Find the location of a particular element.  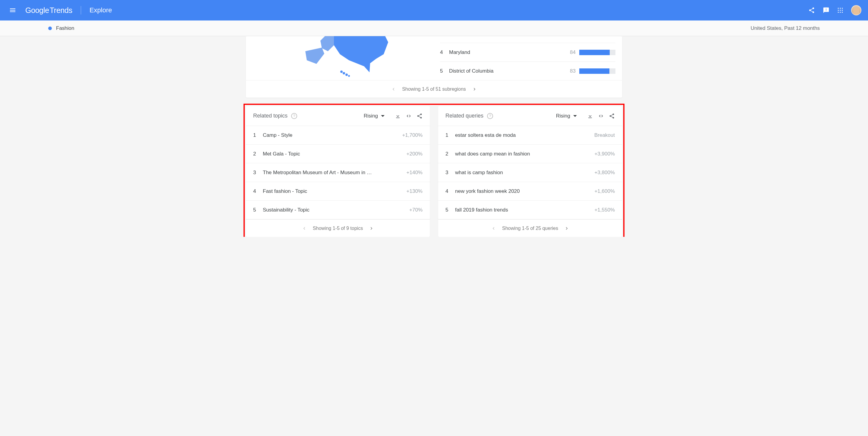

filter-summary: United States, Past 12 months is located at coordinates (785, 28).